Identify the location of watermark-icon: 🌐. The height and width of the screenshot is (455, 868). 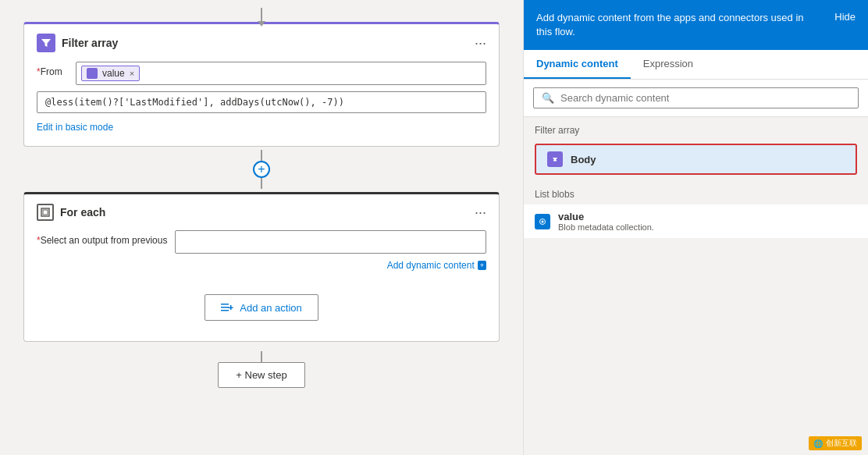
(818, 443).